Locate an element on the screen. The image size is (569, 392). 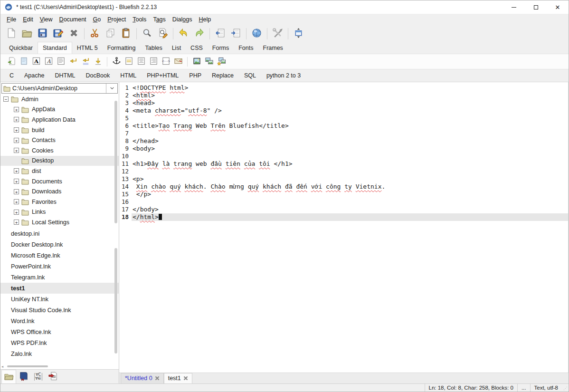
file-browser-tab is located at coordinates (9, 376).